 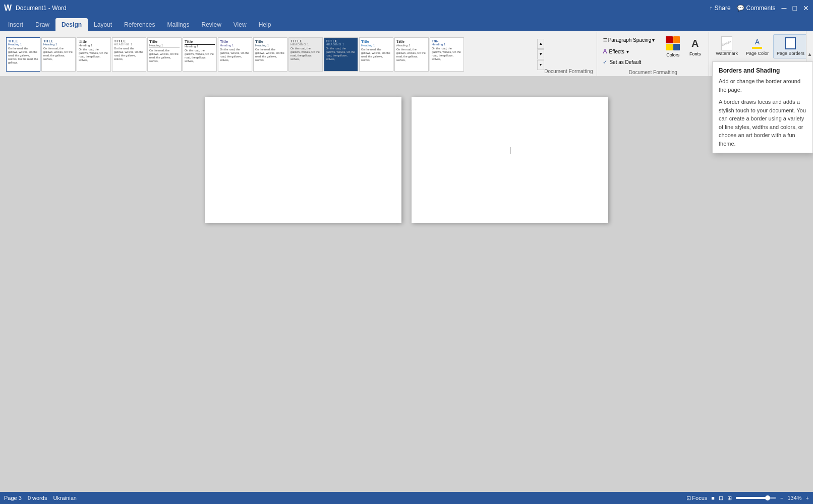 I want to click on theme-item-default: TITLE Heading 1 On the road, the gallows…, so click(x=23, y=54).